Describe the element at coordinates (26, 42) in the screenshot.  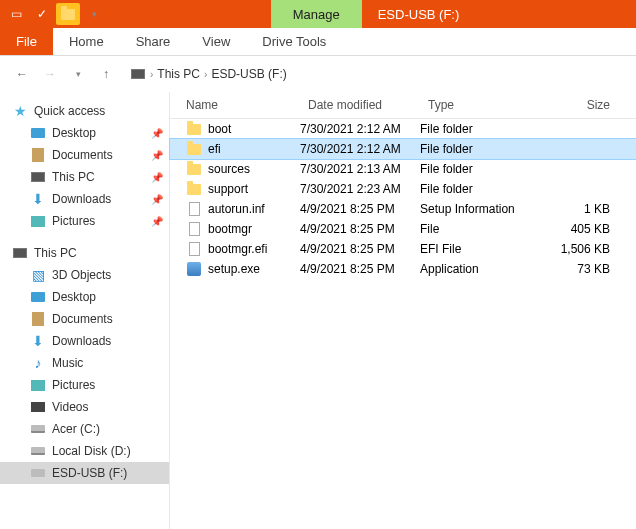
I see `tab-file: File` at that location.